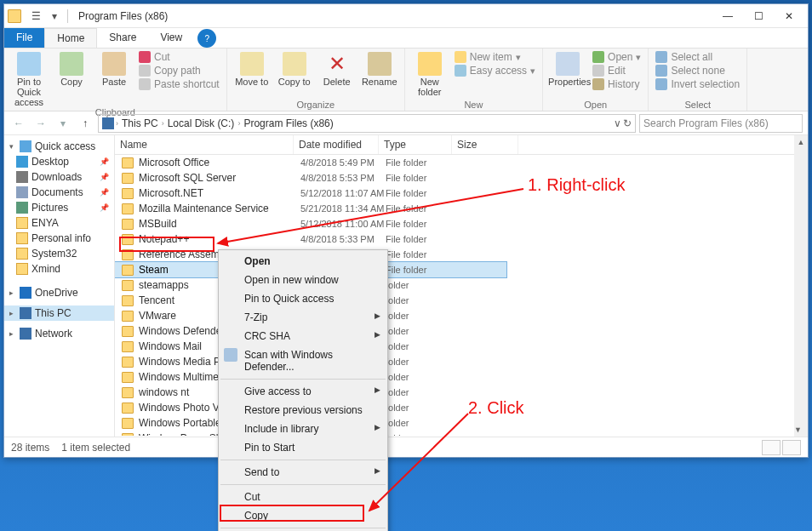 The image size is (812, 531). Describe the element at coordinates (303, 336) in the screenshot. I see `context-crc-sha: CRC SHA▶` at that location.